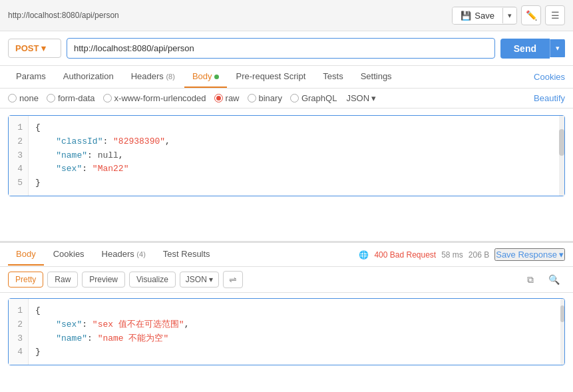  What do you see at coordinates (154, 98) in the screenshot?
I see `option-urlencoded: x-www-form-urlencoded` at bounding box center [154, 98].